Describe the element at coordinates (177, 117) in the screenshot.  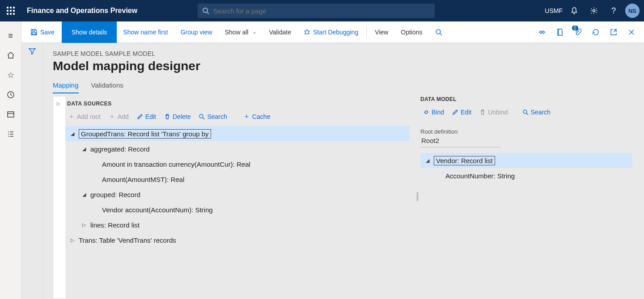
I see `delete-button: Delete` at that location.